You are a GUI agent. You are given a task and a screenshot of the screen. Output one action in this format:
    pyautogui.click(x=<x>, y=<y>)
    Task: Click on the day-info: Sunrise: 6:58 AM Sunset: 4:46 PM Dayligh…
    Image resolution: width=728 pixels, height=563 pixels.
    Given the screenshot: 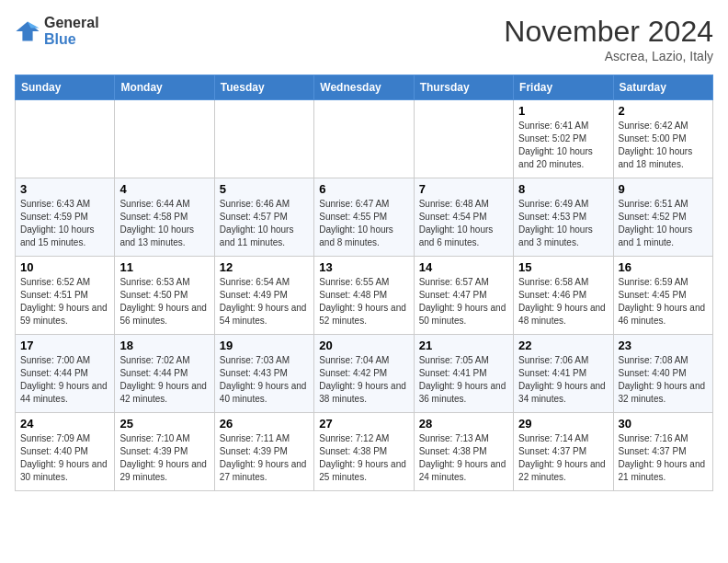 What is the action you would take?
    pyautogui.click(x=563, y=302)
    